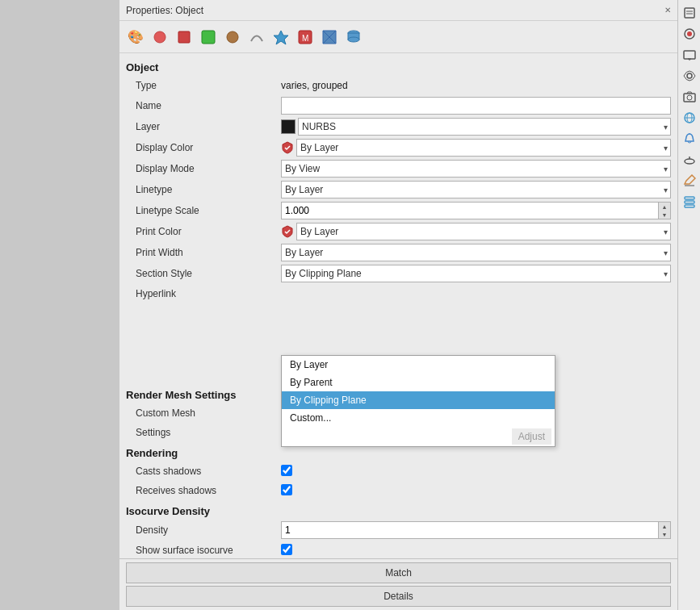  Describe the element at coordinates (257, 37) in the screenshot. I see `curve-icon` at that location.